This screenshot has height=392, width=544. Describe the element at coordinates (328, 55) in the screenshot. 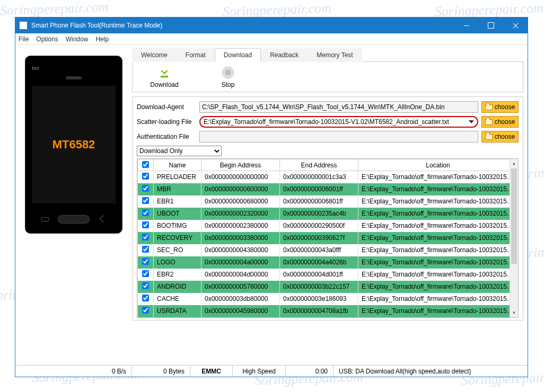

I see `tab-bar: WelcomeFormatDownloadReadbackMemory Test` at that location.